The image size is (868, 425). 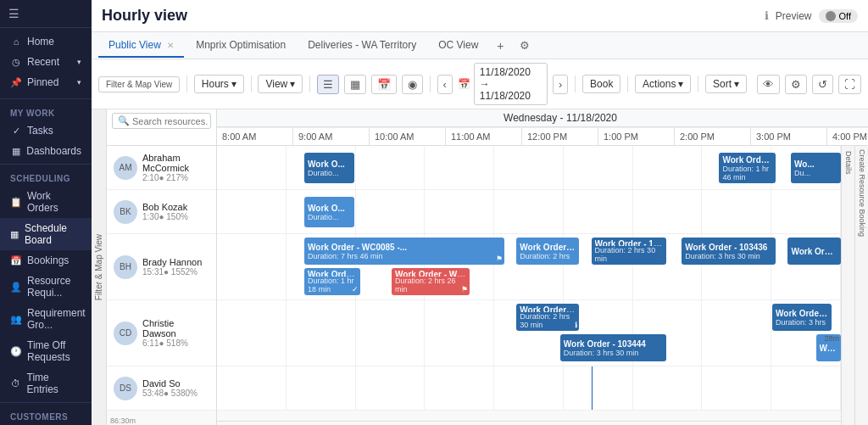 I want to click on req-group-icon: 👥, so click(x=16, y=319).